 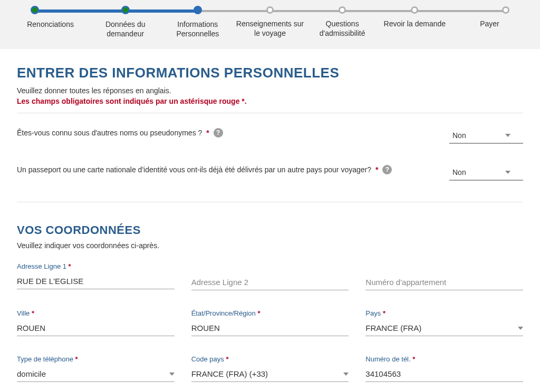 What do you see at coordinates (32, 374) in the screenshot?
I see `phone-type-value: domicile` at bounding box center [32, 374].